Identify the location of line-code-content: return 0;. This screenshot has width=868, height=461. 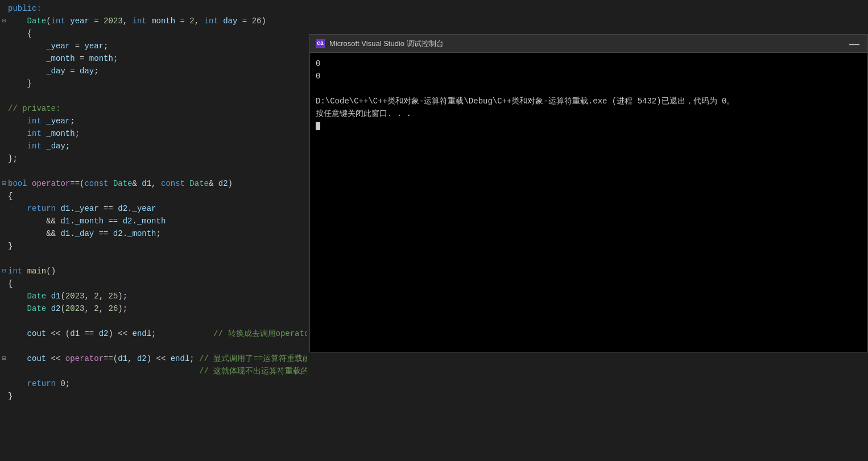
(158, 384).